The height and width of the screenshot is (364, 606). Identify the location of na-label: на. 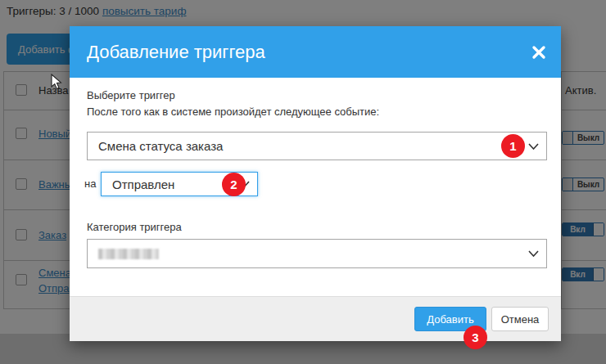
(90, 183).